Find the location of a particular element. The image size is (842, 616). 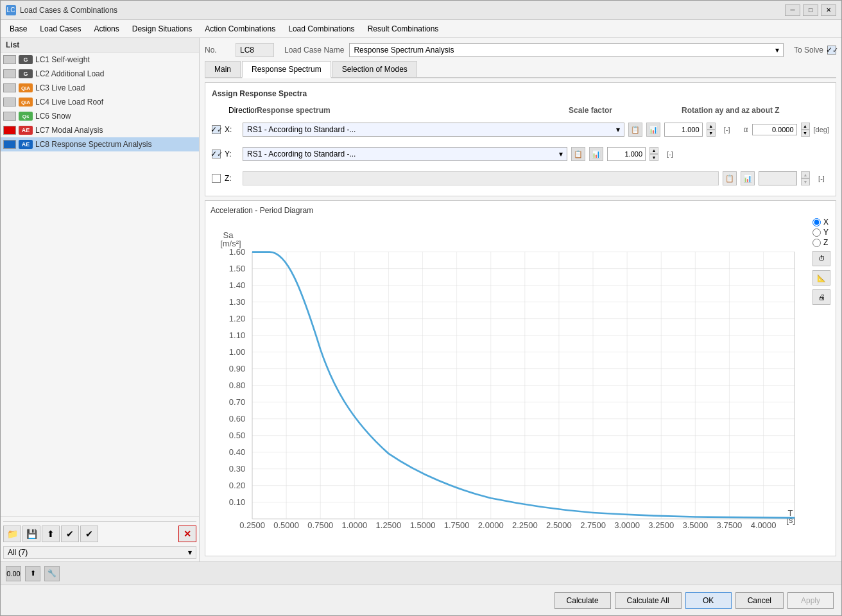

maximize-button: □ is located at coordinates (811, 10).